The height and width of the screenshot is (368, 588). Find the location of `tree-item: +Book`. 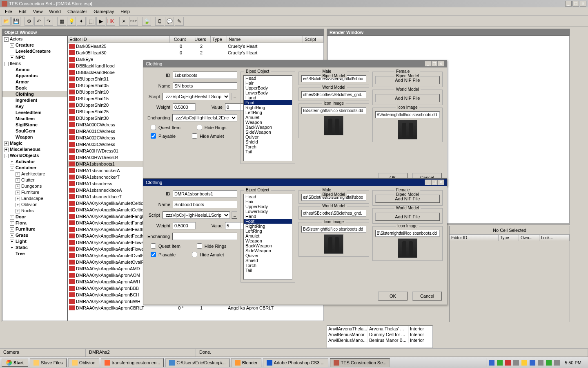

tree-item: +Book is located at coordinates (35, 88).